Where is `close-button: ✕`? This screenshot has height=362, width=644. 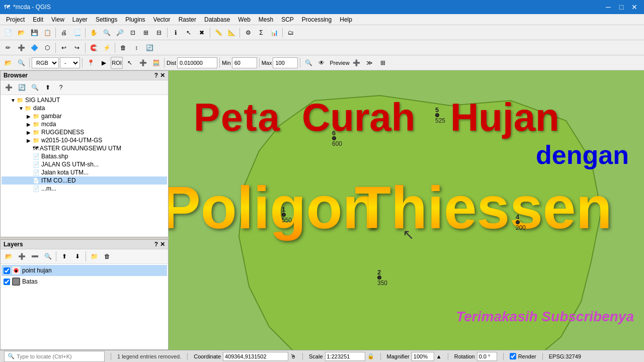 close-button: ✕ is located at coordinates (634, 7).